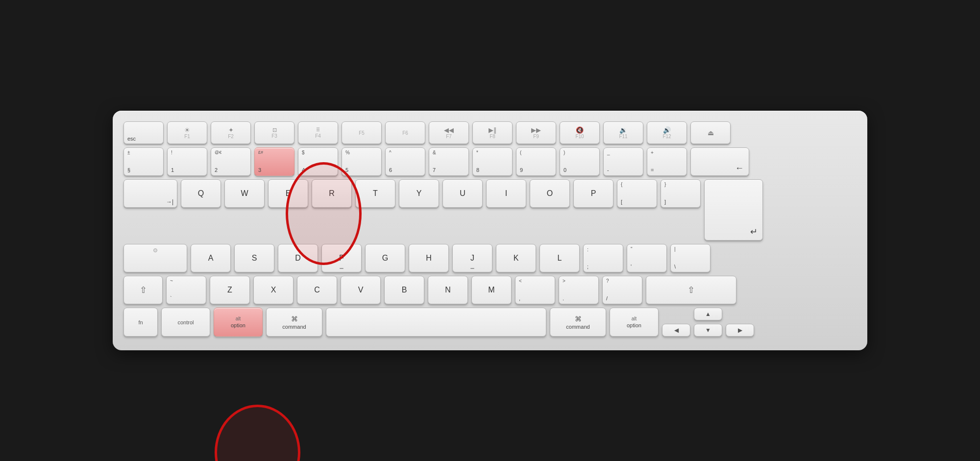  Describe the element at coordinates (317, 290) in the screenshot. I see `key-c: C` at that location.